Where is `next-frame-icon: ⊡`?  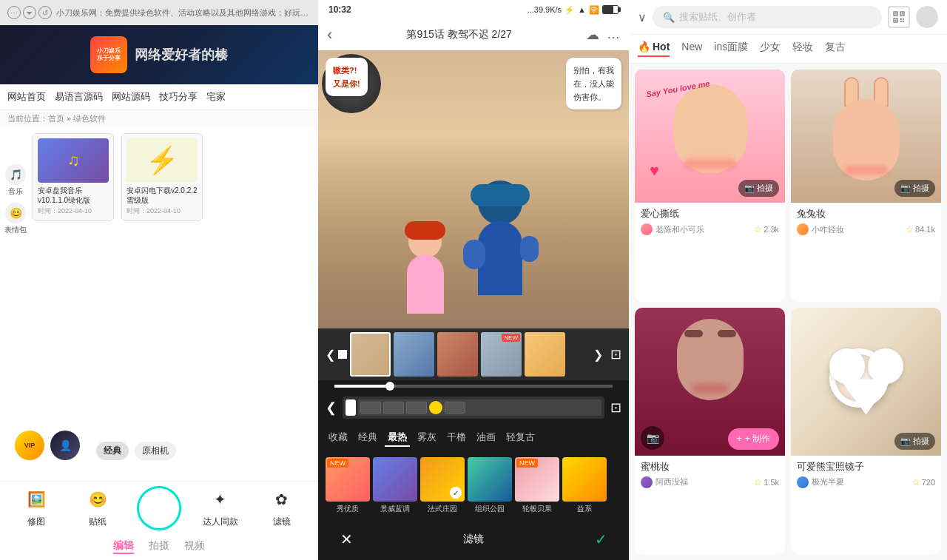 next-frame-icon: ⊡ is located at coordinates (616, 408).